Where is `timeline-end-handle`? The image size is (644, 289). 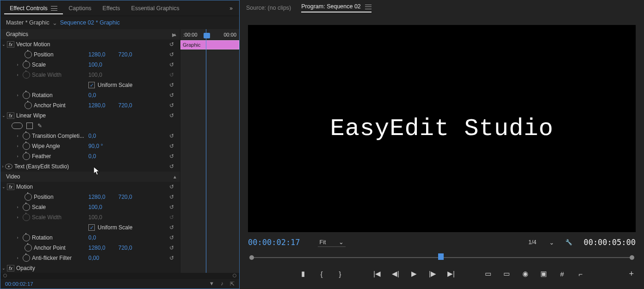
timeline-end-handle is located at coordinates (632, 258).